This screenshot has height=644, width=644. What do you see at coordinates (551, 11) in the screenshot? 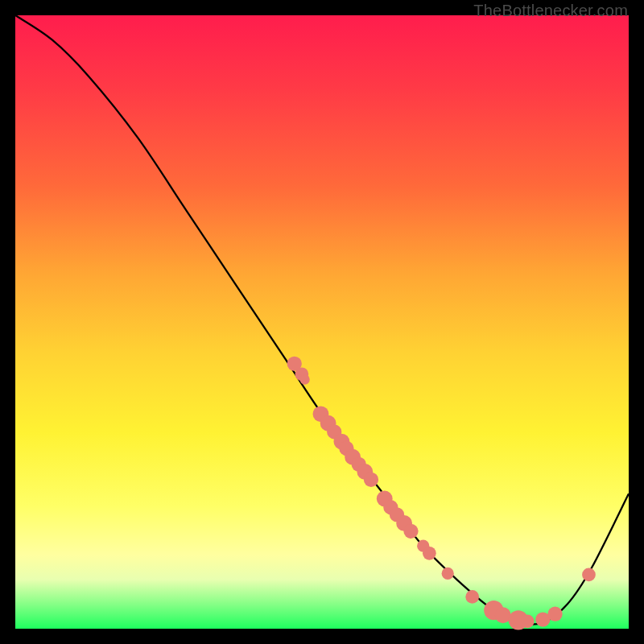
I see `watermark-label: TheBottlenecker.com` at bounding box center [551, 11].